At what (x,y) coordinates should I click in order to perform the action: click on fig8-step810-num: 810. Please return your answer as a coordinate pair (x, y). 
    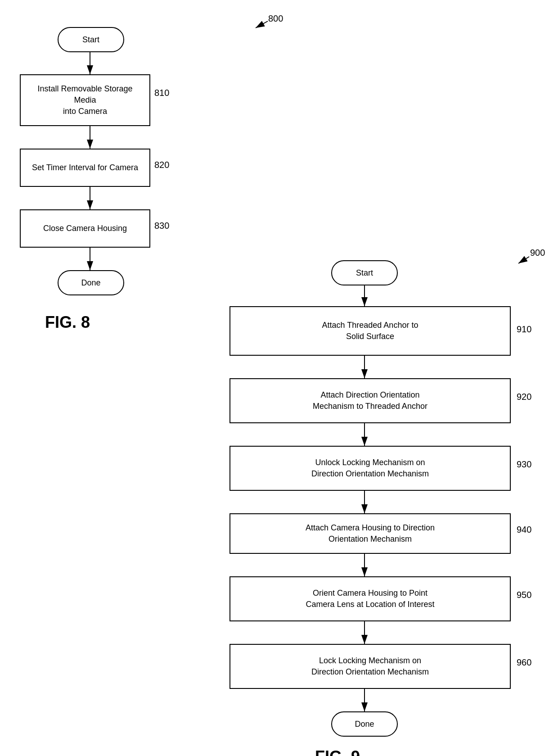
    Looking at the image, I should click on (162, 93).